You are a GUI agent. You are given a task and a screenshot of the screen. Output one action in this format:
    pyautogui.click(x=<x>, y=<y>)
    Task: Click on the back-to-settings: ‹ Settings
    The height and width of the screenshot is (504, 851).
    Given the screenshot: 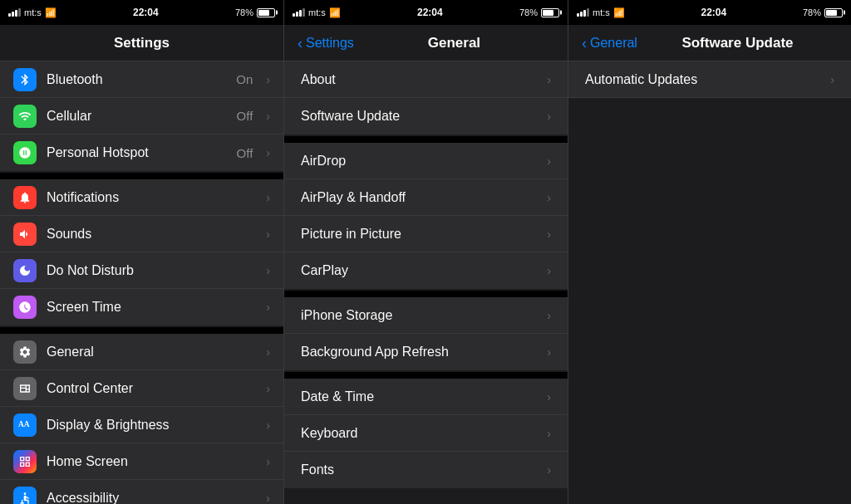 What is the action you would take?
    pyautogui.click(x=326, y=43)
    